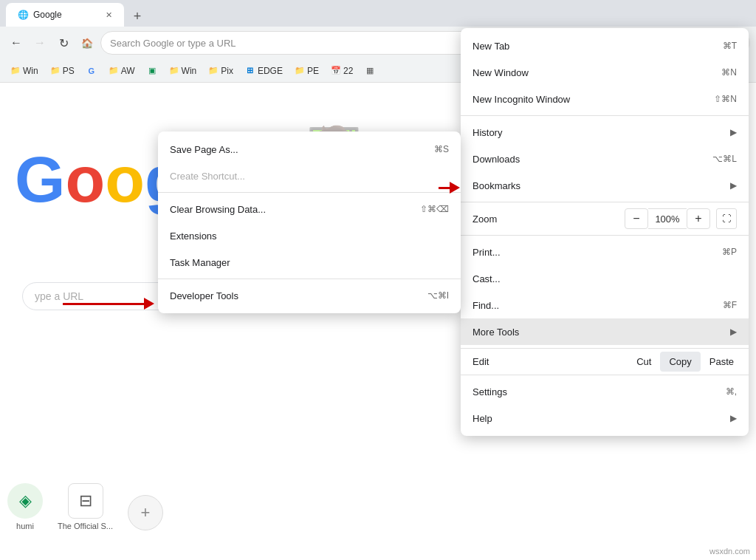 The width and height of the screenshot is (756, 560). What do you see at coordinates (86, 507) in the screenshot?
I see `bottom-icons: ◈ humi ⊟ The Official S... +` at bounding box center [86, 507].